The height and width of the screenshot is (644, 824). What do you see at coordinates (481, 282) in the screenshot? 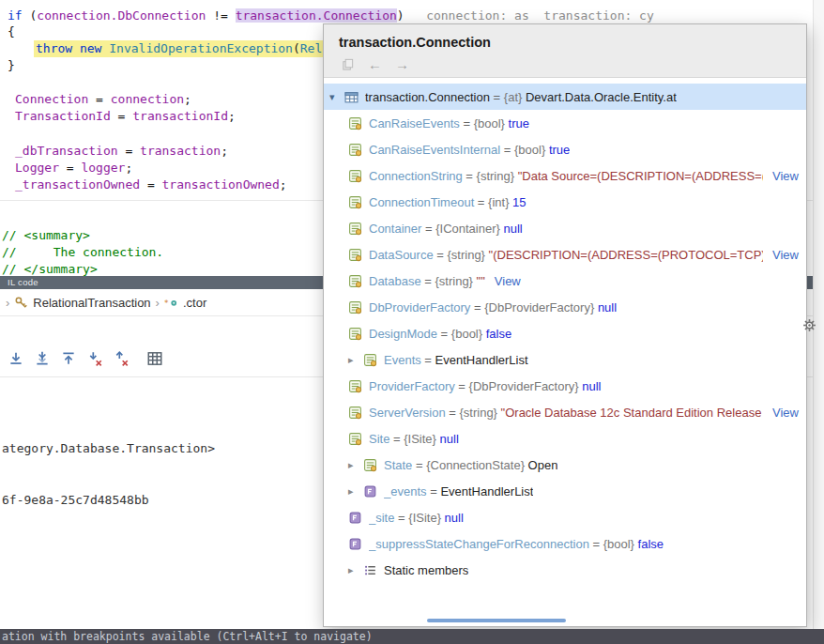
I see `member-value: ""` at bounding box center [481, 282].